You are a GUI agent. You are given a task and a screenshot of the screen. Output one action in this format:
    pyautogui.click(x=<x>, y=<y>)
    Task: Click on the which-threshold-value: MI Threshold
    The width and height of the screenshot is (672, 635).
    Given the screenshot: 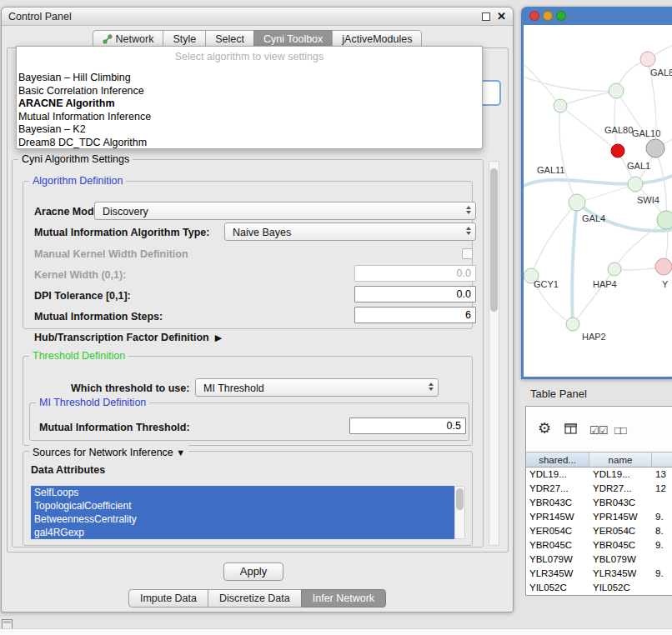 What is the action you would take?
    pyautogui.click(x=233, y=388)
    